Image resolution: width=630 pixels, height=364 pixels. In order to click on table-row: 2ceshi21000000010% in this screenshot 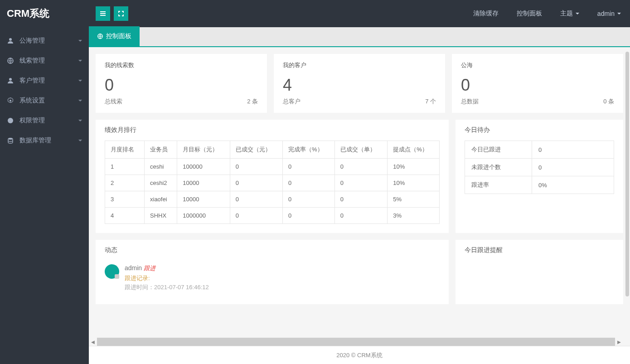, I will do `click(272, 183)`.